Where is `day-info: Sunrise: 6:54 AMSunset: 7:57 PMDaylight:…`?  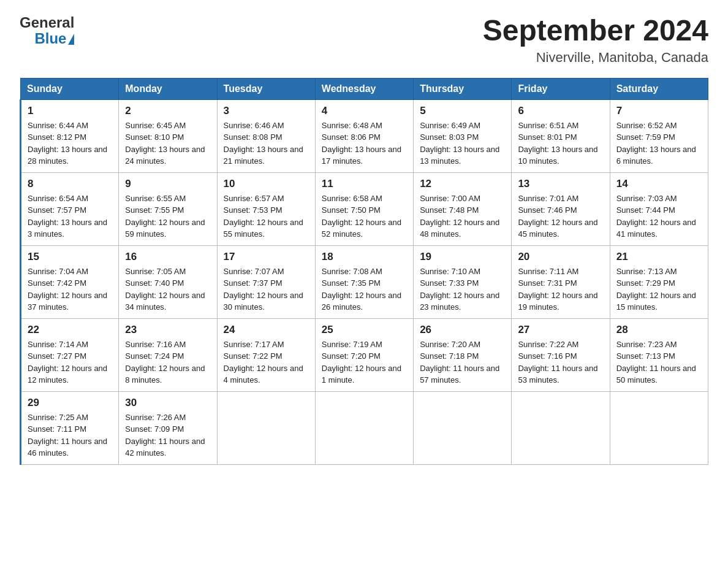
day-info: Sunrise: 6:54 AMSunset: 7:57 PMDaylight:… is located at coordinates (70, 216).